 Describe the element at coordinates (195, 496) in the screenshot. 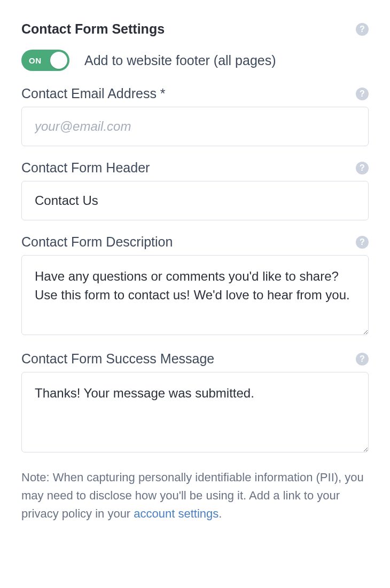

I see `pii-note: Note: When capturing personally identifi…` at that location.